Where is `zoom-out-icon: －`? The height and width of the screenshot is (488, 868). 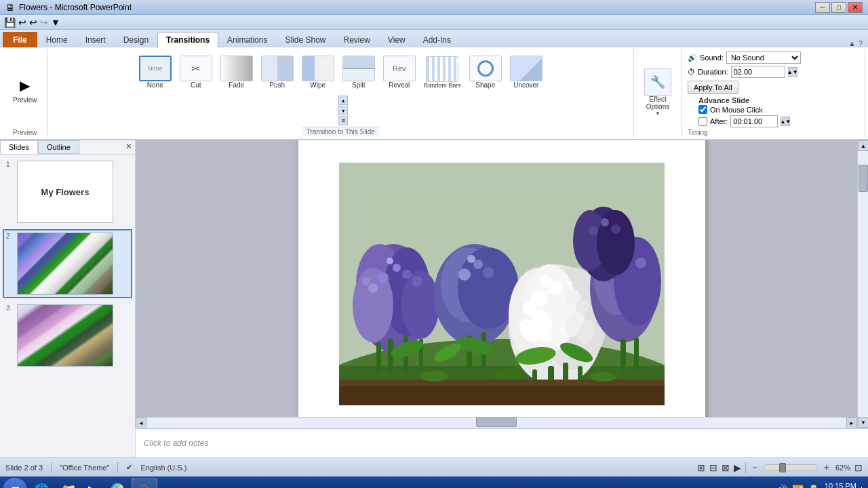
zoom-out-icon: － is located at coordinates (755, 468).